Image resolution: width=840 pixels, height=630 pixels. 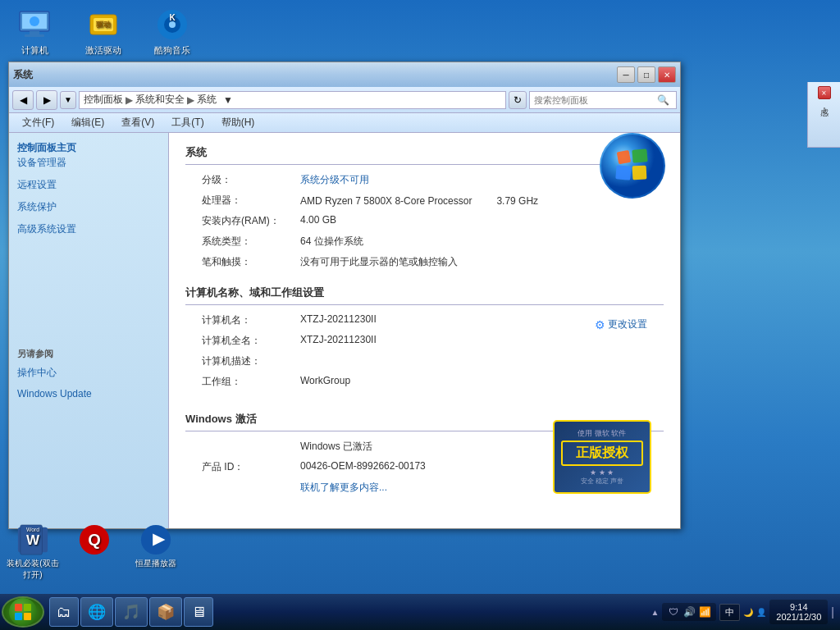 I want to click on taskbar-desktop-icons: W Word 装机必装(双击打开) Q, so click(x=94, y=552).